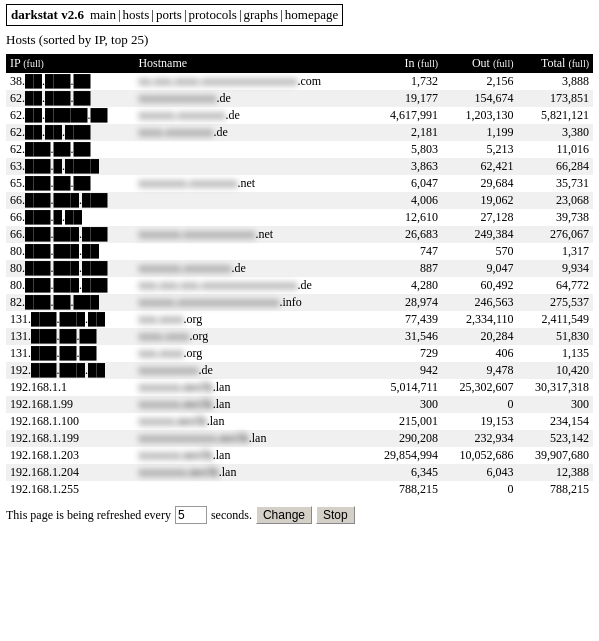  What do you see at coordinates (70, 116) in the screenshot?
I see `cell-ip: 62.██.█████.██` at bounding box center [70, 116].